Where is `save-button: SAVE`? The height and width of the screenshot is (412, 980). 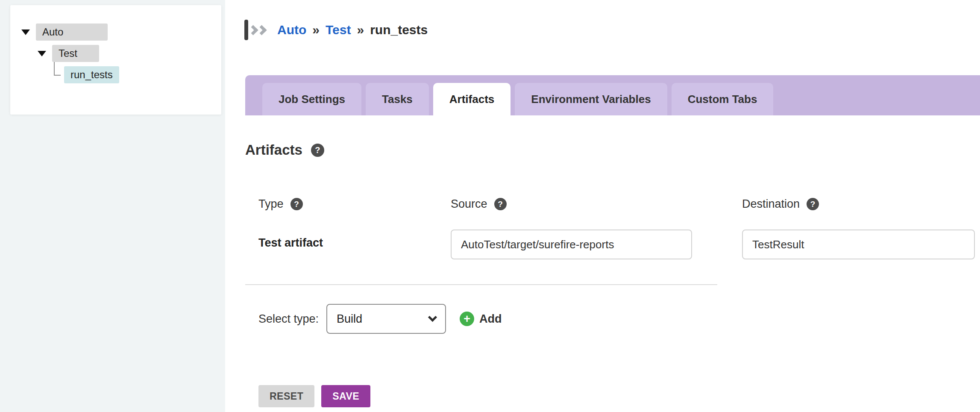 save-button: SAVE is located at coordinates (346, 396).